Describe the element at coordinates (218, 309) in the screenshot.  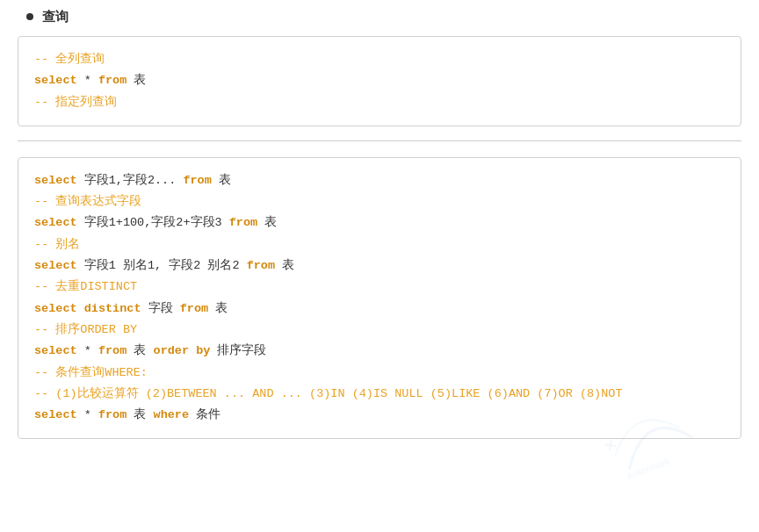
I see `cn-table5: 表` at that location.